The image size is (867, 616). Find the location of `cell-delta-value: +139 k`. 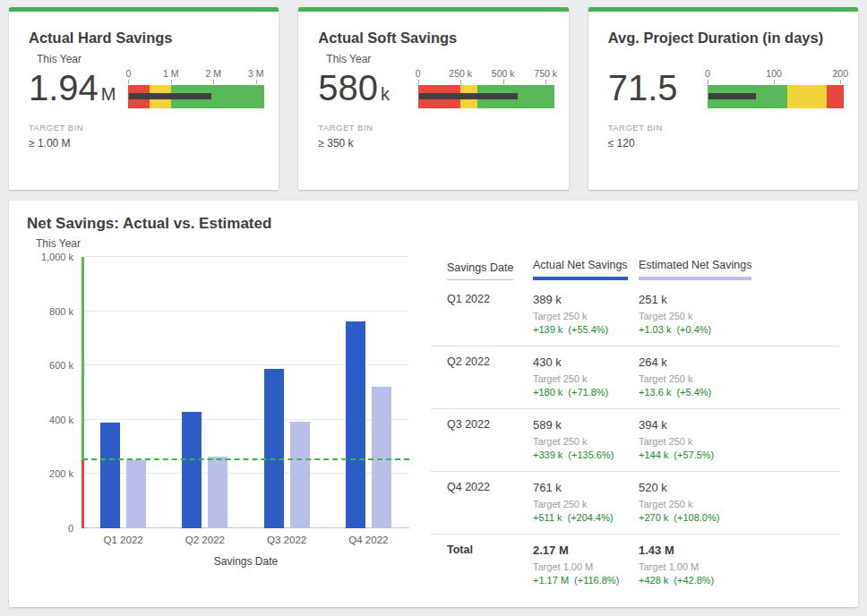

cell-delta-value: +139 k is located at coordinates (548, 329).